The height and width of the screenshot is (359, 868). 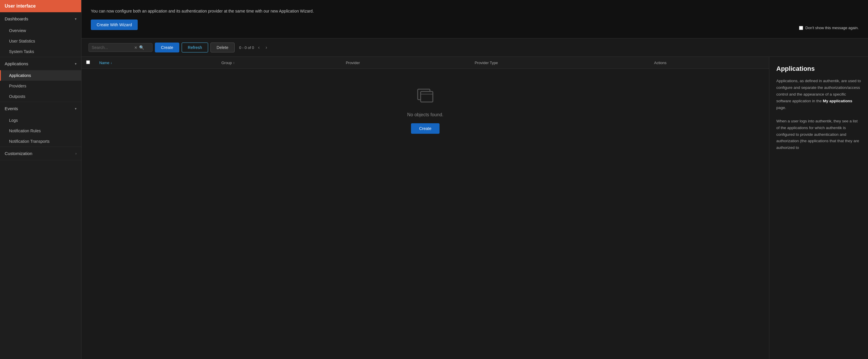 I want to click on events-label: Events, so click(x=11, y=109).